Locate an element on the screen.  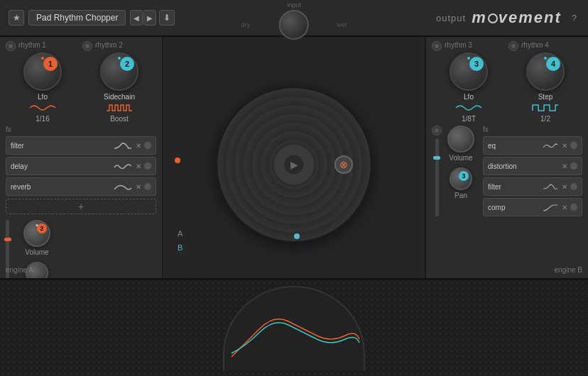
fx-distortion-power is located at coordinates (574, 166).